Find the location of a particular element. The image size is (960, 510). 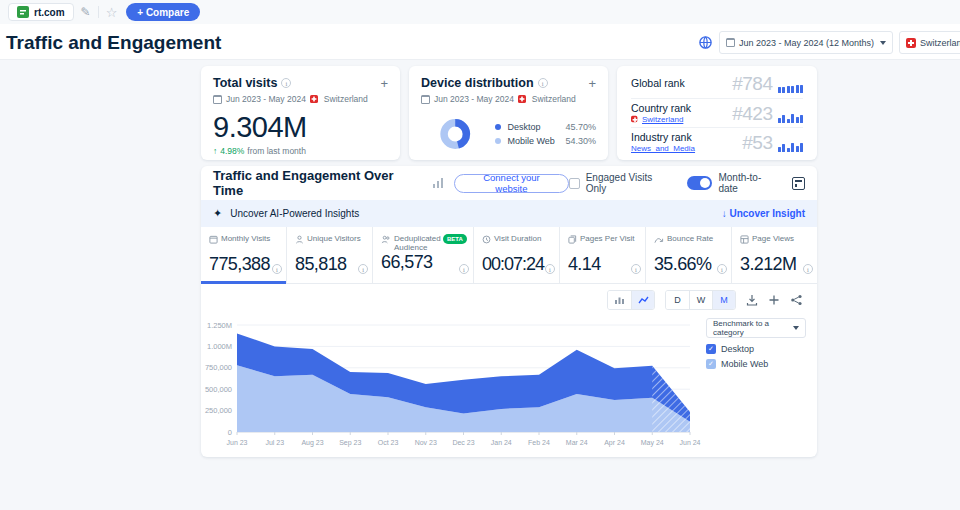

tab-pages-per-visit: Pages Per Visit 4.14 is located at coordinates (602, 255).